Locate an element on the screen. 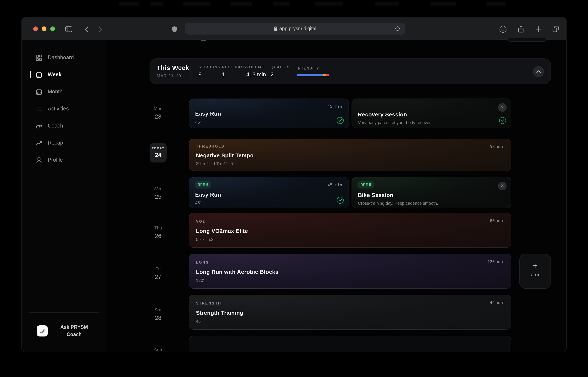 The width and height of the screenshot is (588, 377). sidebar-item-label: Month is located at coordinates (55, 92).